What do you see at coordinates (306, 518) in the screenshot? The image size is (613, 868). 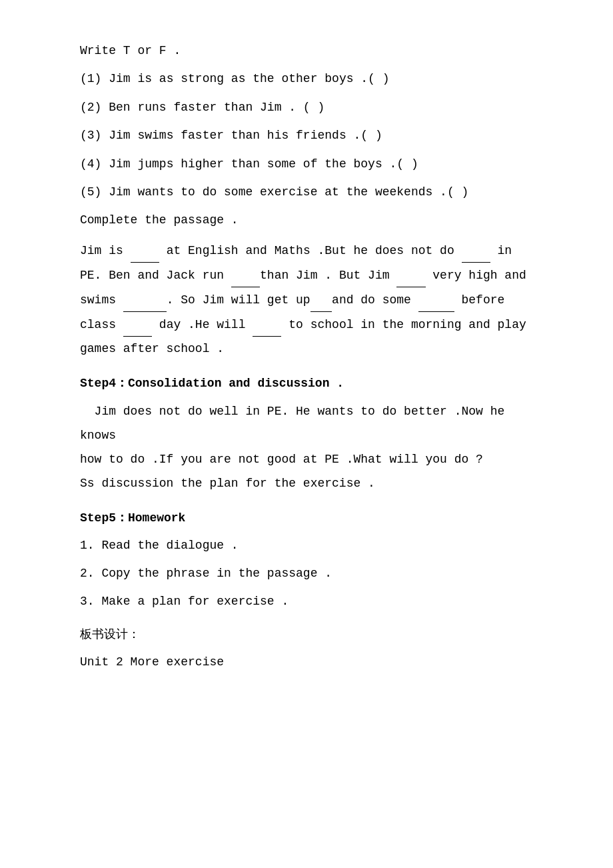 I see `step5-heading: Step5：Homework` at bounding box center [306, 518].